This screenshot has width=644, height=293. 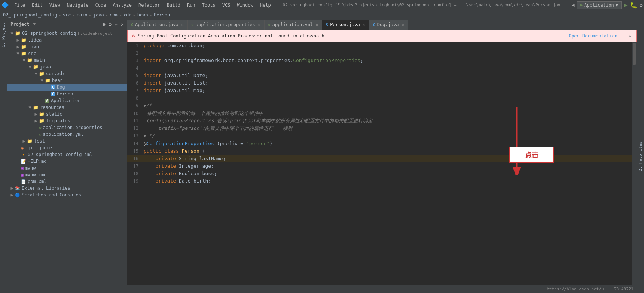 I want to click on tab-close-person: ✕, so click(x=364, y=25).